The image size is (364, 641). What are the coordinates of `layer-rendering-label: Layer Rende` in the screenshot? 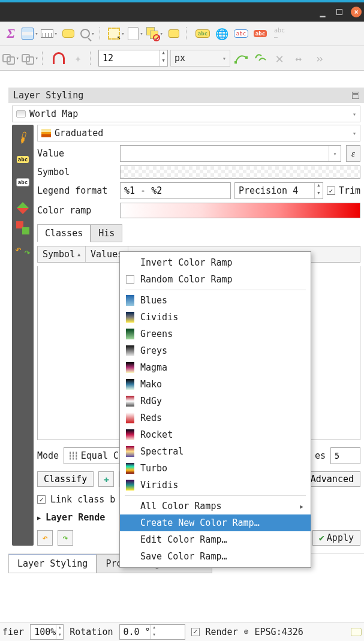 It's located at (76, 517).